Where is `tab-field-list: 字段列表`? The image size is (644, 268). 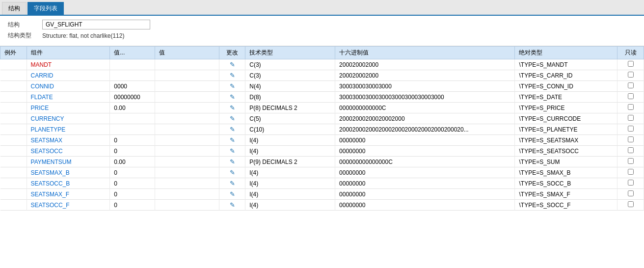 tab-field-list: 字段列表 is located at coordinates (46, 8).